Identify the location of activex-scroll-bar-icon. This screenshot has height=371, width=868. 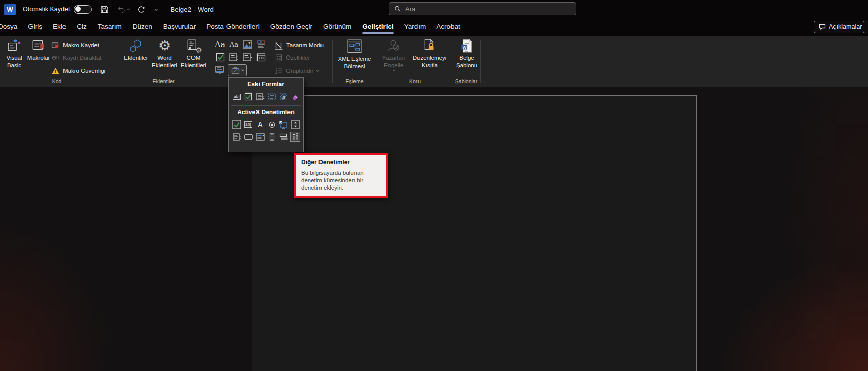
(272, 137).